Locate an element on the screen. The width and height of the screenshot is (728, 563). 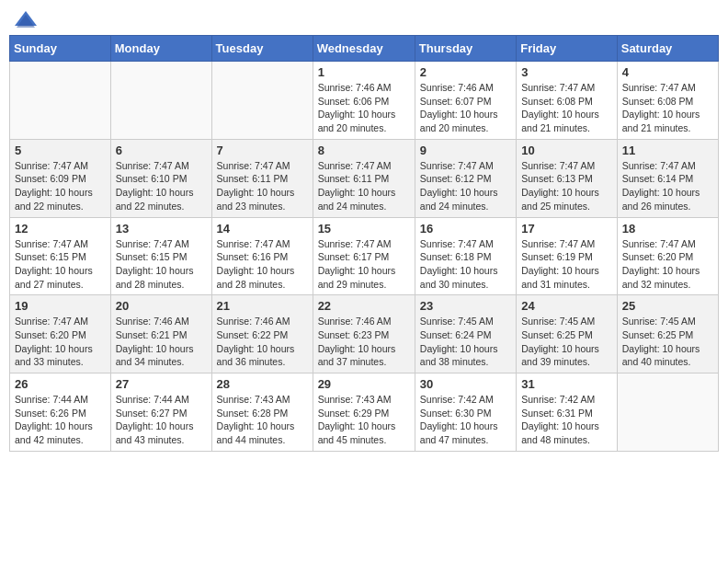
day-info: Sunrise: 7:47 AMSunset: 6:12 PMDaylight:… is located at coordinates (465, 186).